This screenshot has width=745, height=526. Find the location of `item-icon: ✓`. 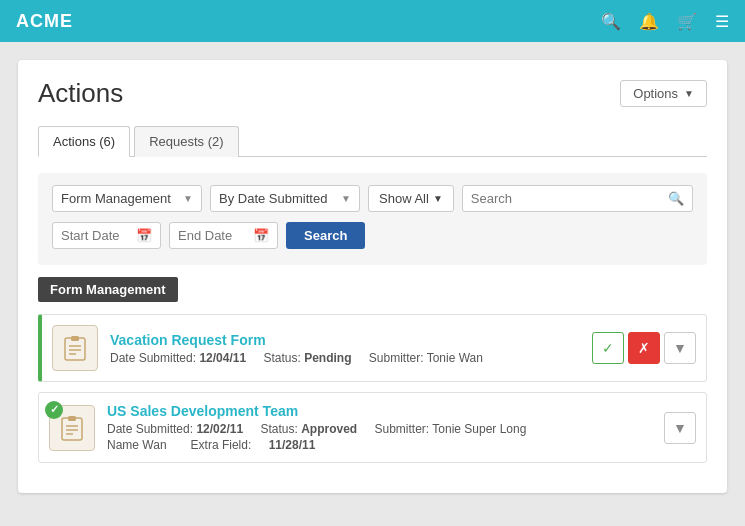

item-icon: ✓ is located at coordinates (72, 428).